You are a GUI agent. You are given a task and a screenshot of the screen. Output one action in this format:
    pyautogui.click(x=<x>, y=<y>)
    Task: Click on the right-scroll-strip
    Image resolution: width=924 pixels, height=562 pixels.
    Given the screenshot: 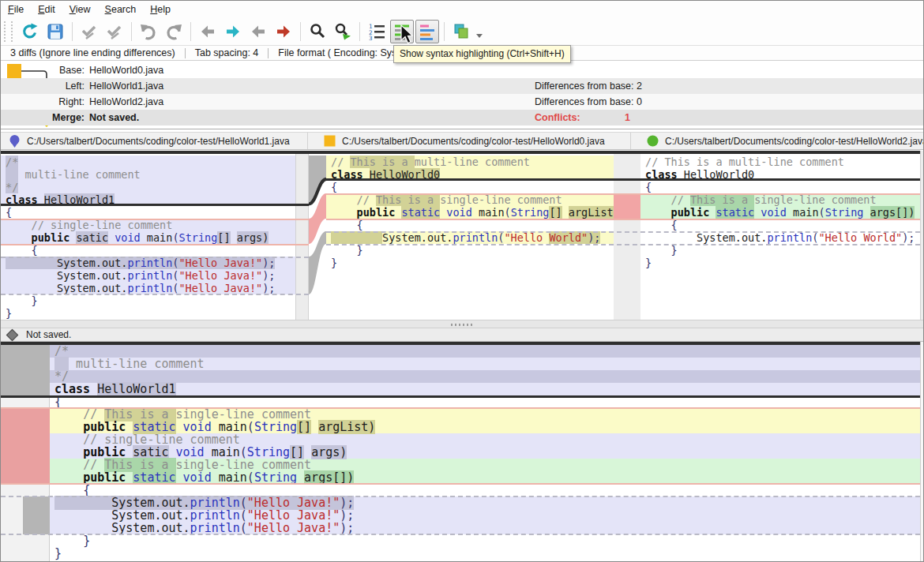 What is the action you would take?
    pyautogui.click(x=922, y=235)
    